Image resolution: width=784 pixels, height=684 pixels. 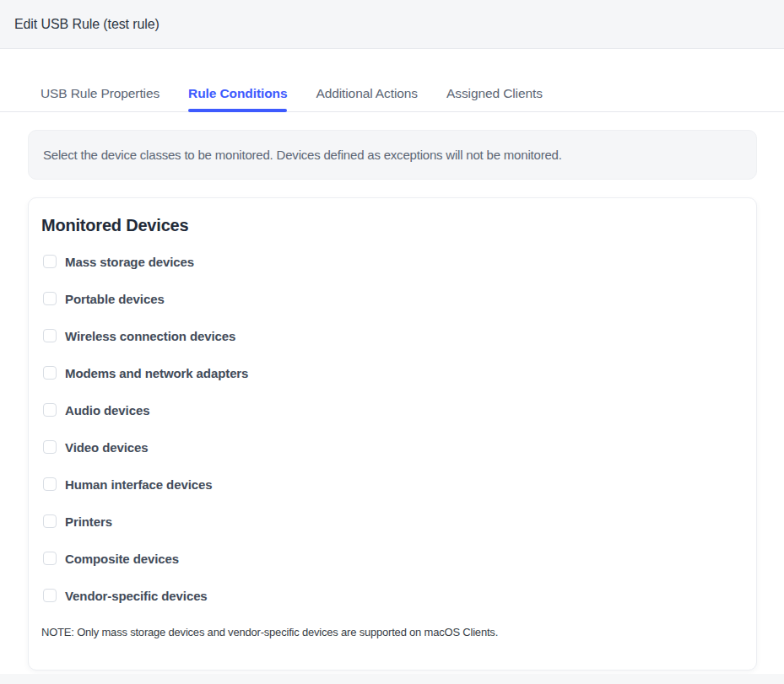 I want to click on device-class-row-modems-and-network-adapters: Modems and network adapters, so click(x=393, y=373).